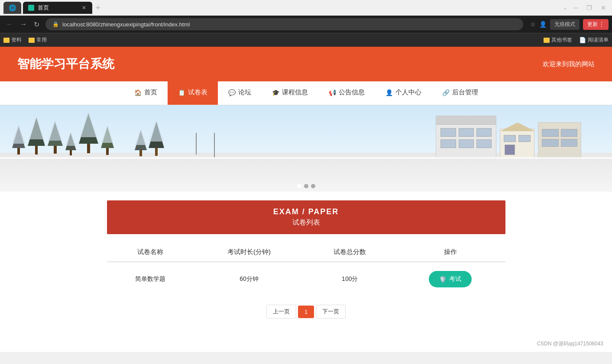 This screenshot has height=364, width=612. Describe the element at coordinates (306, 312) in the screenshot. I see `page-1-btn: 1` at that location.